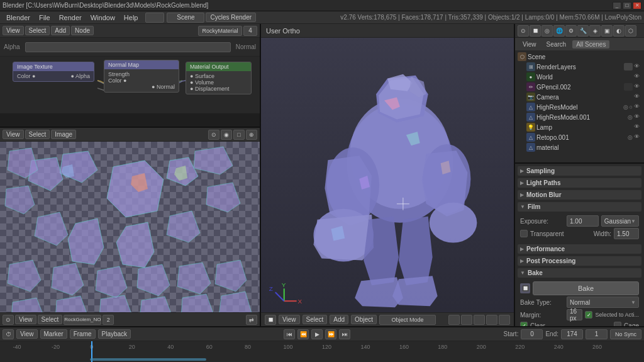 This screenshot has width=644, height=362. Describe the element at coordinates (345, 334) in the screenshot. I see `jump-end-btn: ⏭` at that location.